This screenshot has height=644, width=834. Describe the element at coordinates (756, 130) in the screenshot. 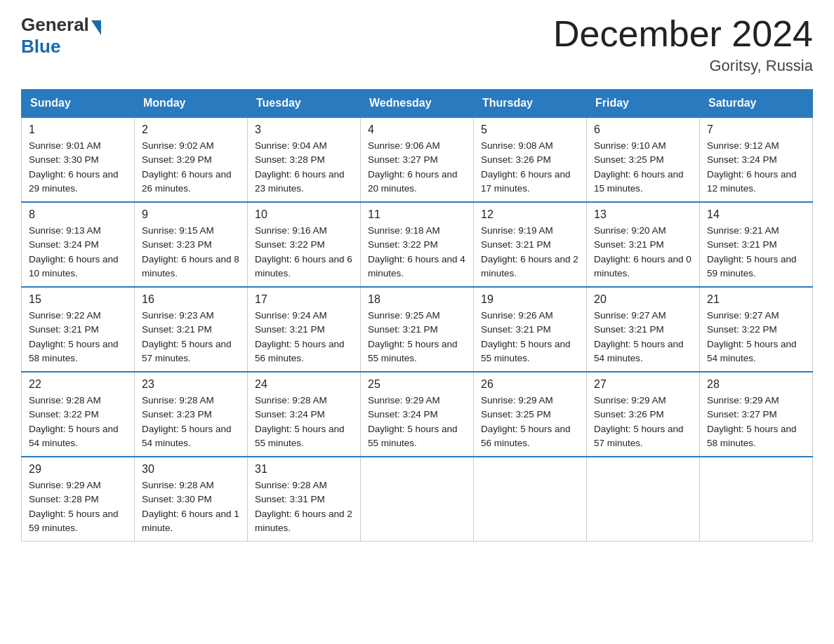

I see `day-number: 7` at that location.